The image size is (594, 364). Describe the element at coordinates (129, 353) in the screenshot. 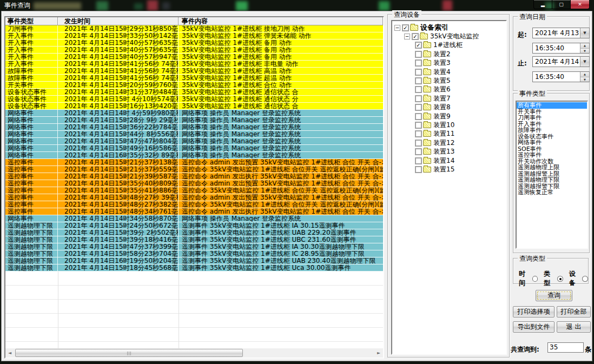

I see `scrollbar-thumb` at that location.